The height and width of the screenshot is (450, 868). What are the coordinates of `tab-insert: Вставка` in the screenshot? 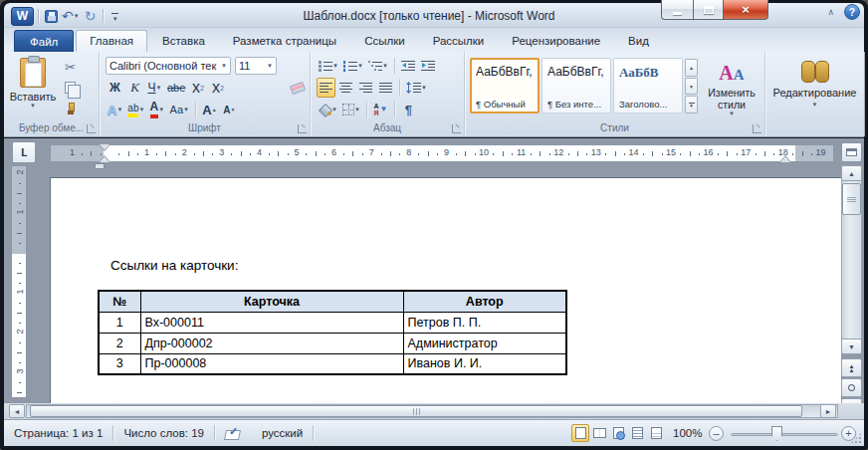 It's located at (183, 41).